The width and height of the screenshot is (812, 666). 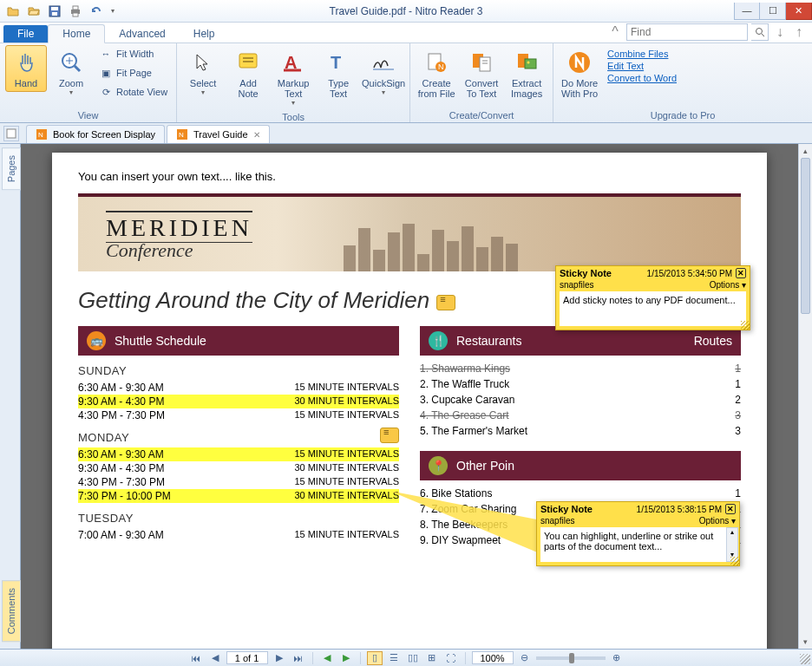 I want to click on fit-width-button: ↔Fit Width, so click(x=134, y=54).